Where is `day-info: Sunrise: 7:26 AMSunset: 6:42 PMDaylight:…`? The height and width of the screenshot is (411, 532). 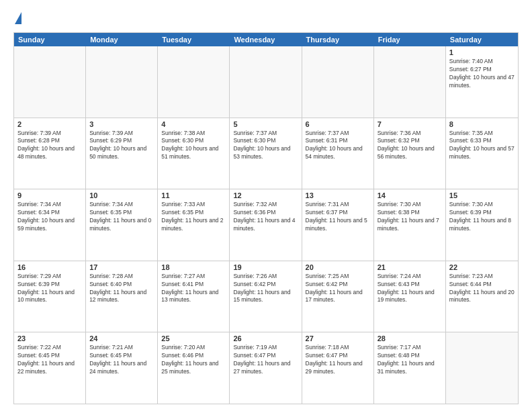 day-info: Sunrise: 7:26 AMSunset: 6:42 PMDaylight:… is located at coordinates (265, 289).